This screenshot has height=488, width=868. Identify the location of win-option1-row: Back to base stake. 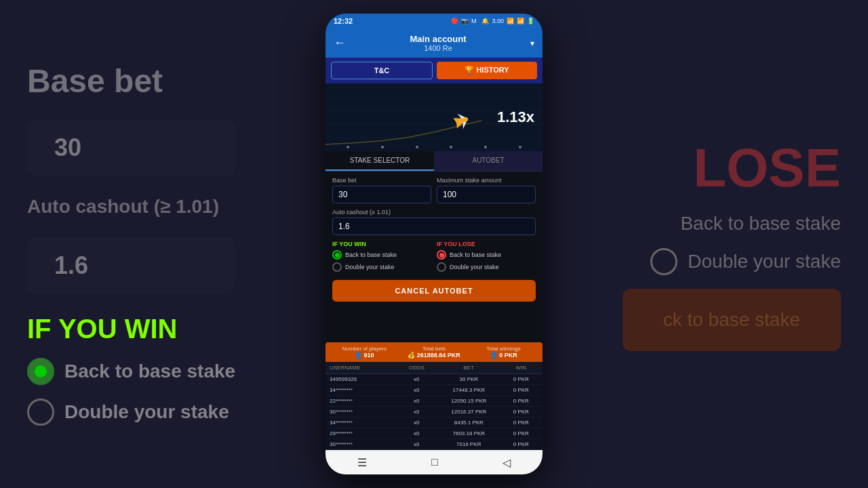
(382, 255).